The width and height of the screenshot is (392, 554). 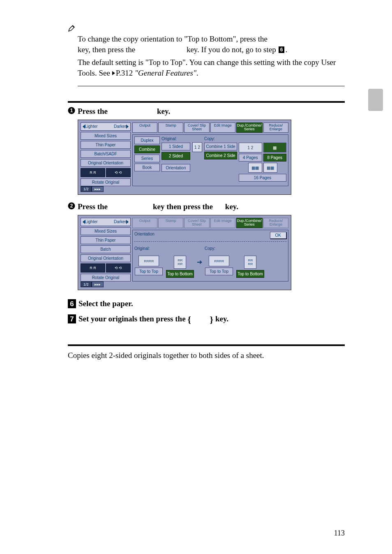 What do you see at coordinates (106, 127) in the screenshot?
I see `density-control: Lighter Darker` at bounding box center [106, 127].